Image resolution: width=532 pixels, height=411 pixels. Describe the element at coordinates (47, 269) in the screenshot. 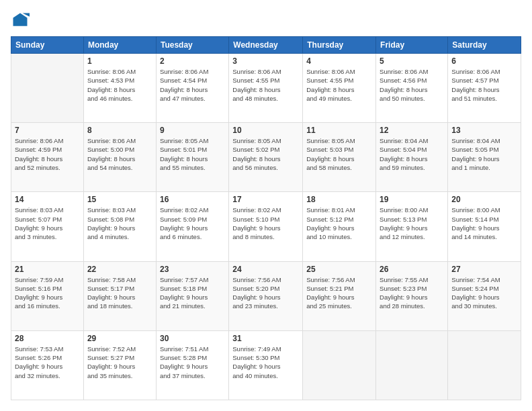

I see `day-number: 21` at that location.